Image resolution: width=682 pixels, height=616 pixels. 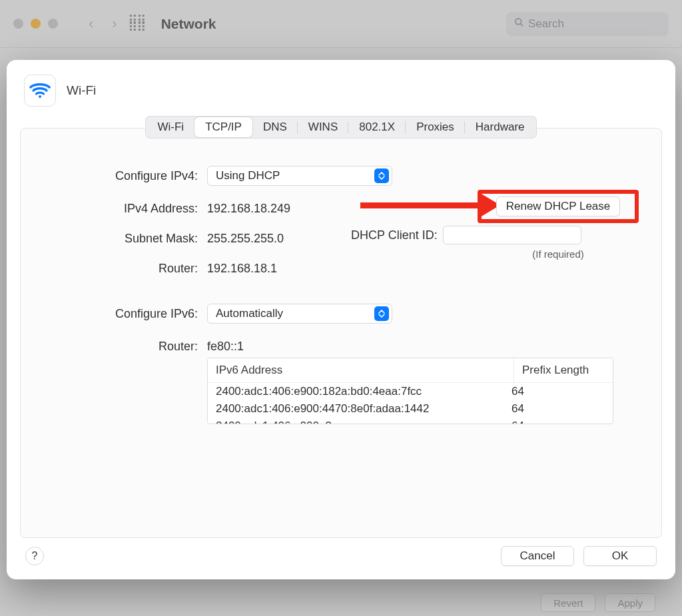 I want to click on tabs: Wi-Fi TCP/IP DNS WINS 802.1X Proxies Har…, so click(x=341, y=127).